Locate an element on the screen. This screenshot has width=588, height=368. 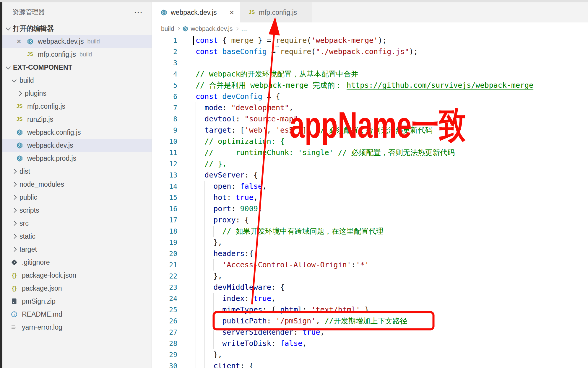
code-token: ); is located at coordinates (382, 40).